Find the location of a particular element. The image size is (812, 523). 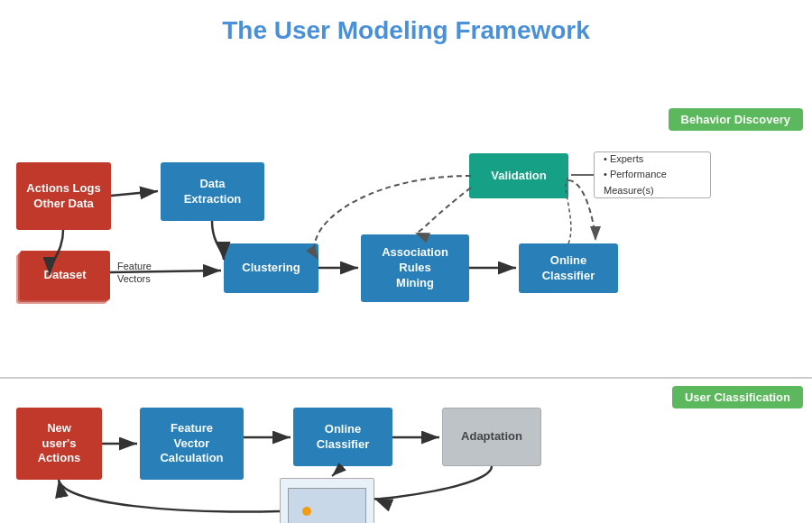

user-classification-label: User Classification is located at coordinates (738, 397).